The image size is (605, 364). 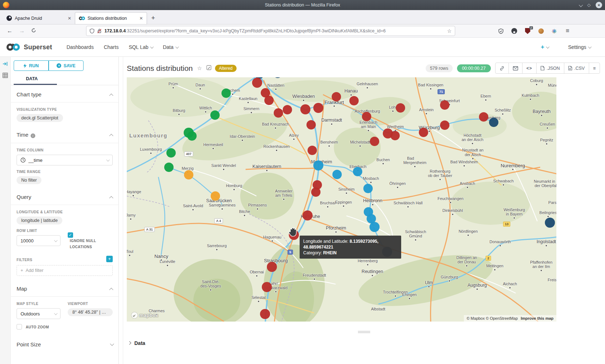 I want to click on edit-properties-icon, so click(x=209, y=68).